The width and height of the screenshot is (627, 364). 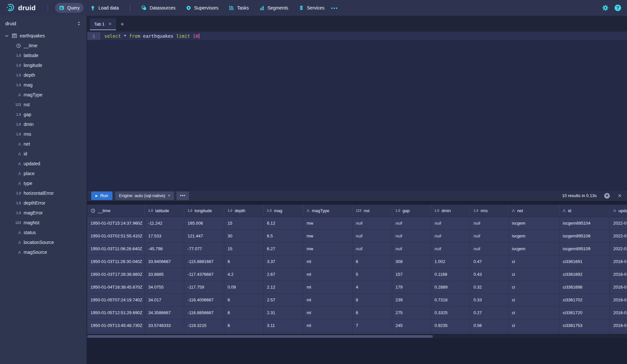 What do you see at coordinates (43, 134) in the screenshot?
I see `sidebar-column-rms: 1.0rms` at bounding box center [43, 134].